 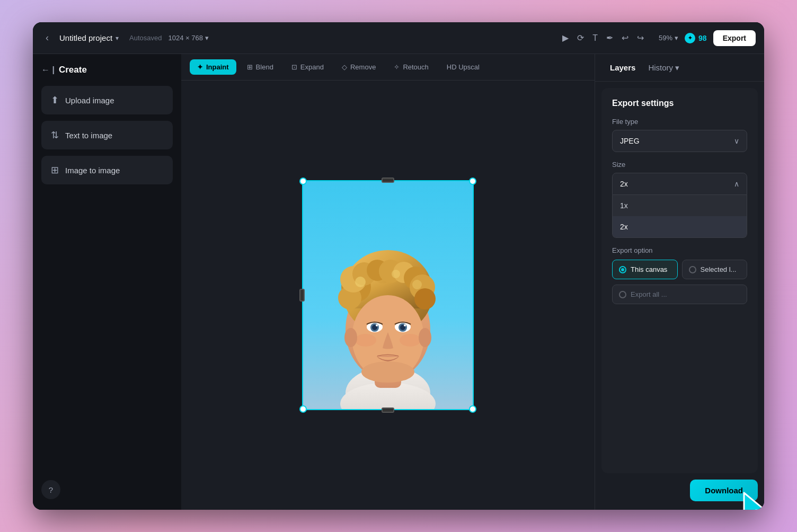 What do you see at coordinates (359, 67) in the screenshot?
I see `remove-button: ◇ Remove` at bounding box center [359, 67].